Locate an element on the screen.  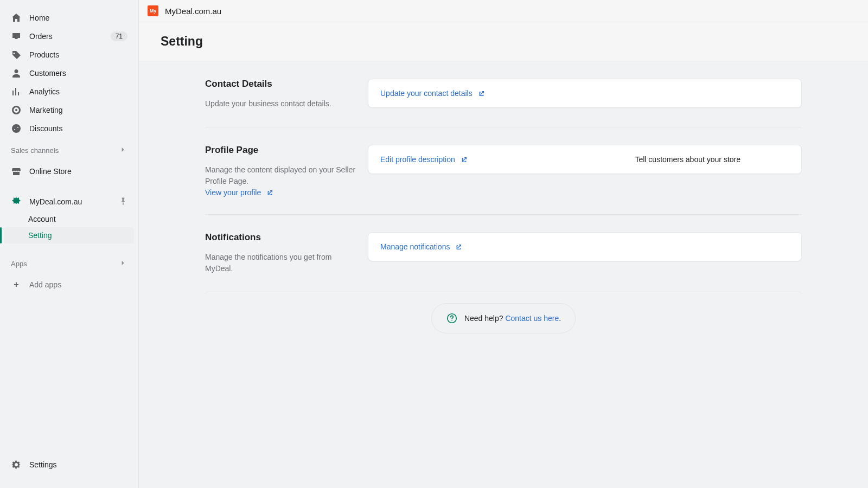
nav-settings: Settings is located at coordinates (69, 465).